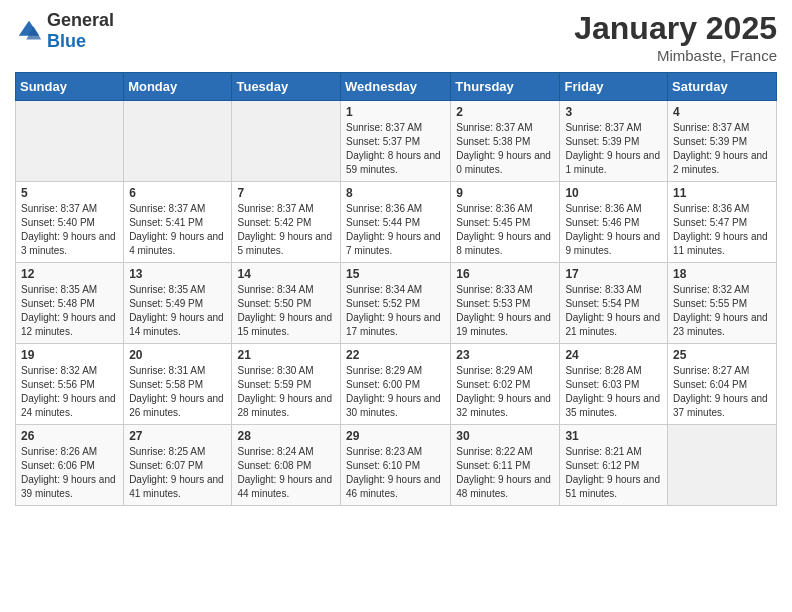 The image size is (792, 612). Describe the element at coordinates (286, 193) in the screenshot. I see `day-number: 7` at that location.